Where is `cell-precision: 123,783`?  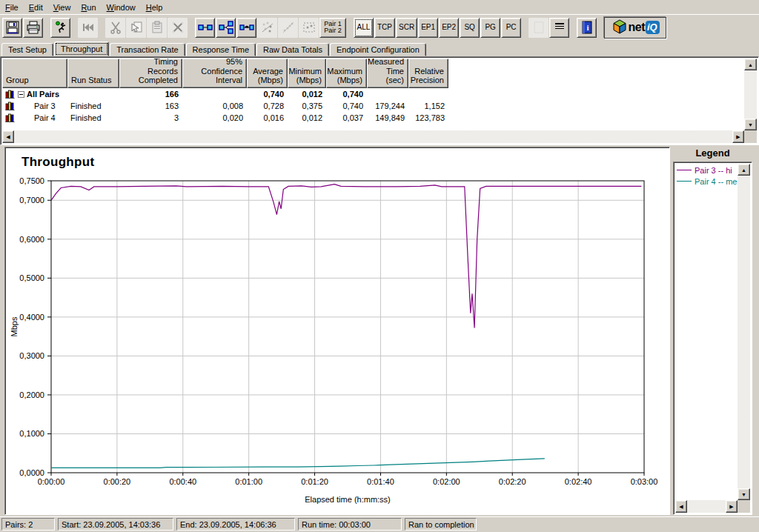 cell-precision: 123,783 is located at coordinates (428, 118).